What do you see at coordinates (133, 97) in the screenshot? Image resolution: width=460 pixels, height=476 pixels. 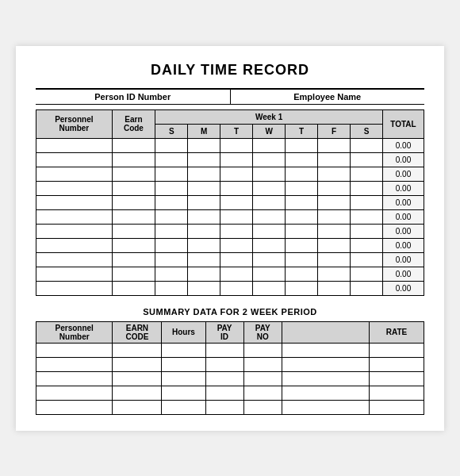 I see `person-id-label: Person ID Number` at bounding box center [133, 97].